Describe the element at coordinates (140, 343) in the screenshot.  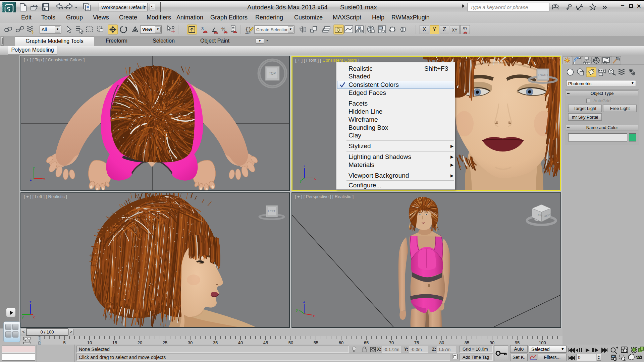
I see `svg-text: 20` at that location.